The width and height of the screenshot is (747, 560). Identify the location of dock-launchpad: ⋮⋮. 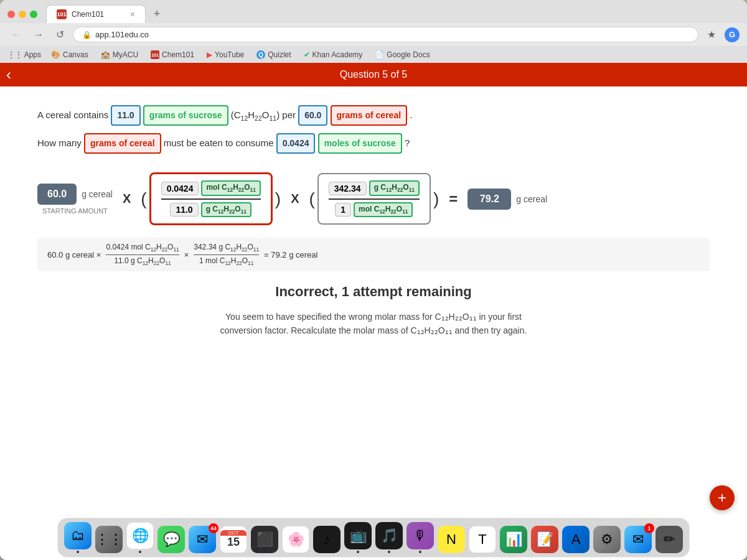
(109, 539).